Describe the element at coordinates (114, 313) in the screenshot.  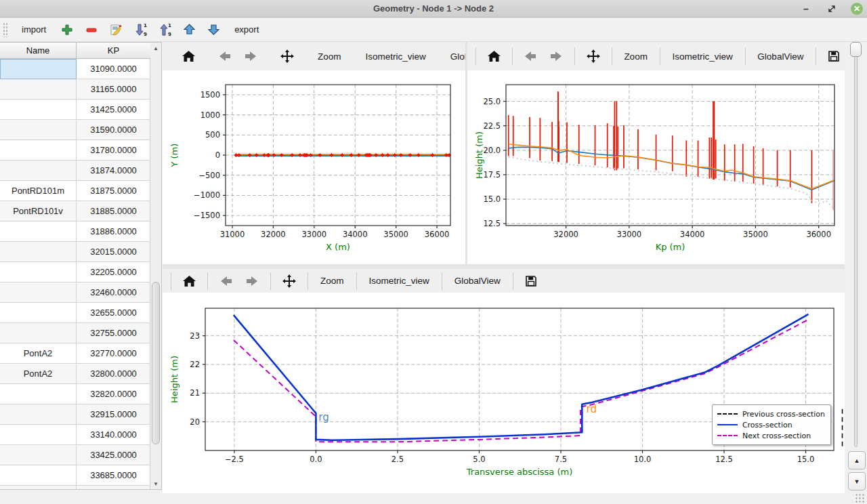
I see `cell-kp: 32655.0000` at that location.